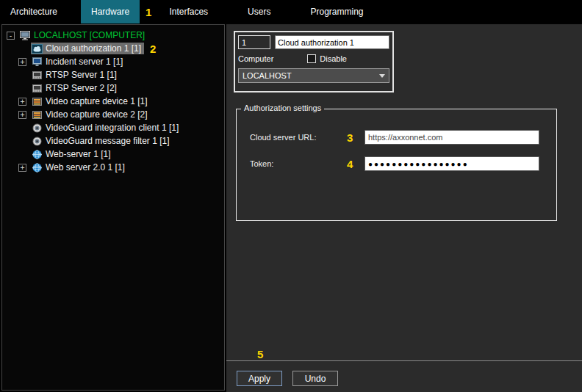  Describe the element at coordinates (256, 59) in the screenshot. I see `computer-label: Computer` at that location.